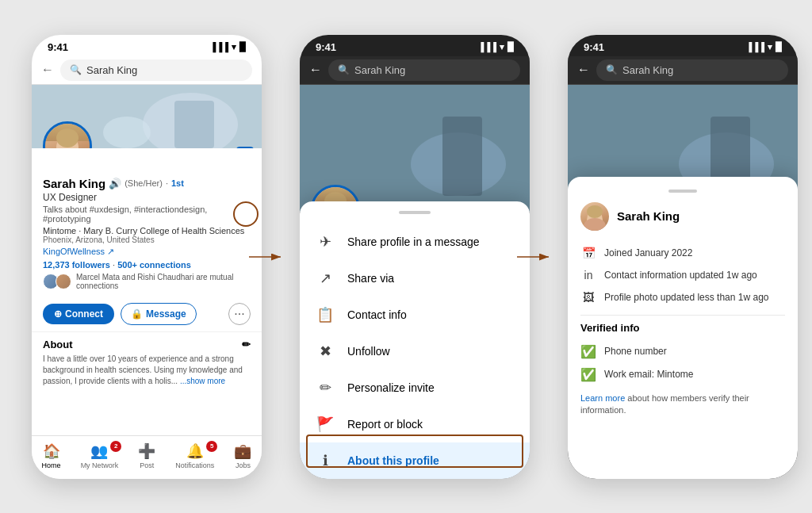 This screenshot has height=513, width=812. What do you see at coordinates (326, 48) in the screenshot?
I see `time-middle: 9:41` at bounding box center [326, 48].